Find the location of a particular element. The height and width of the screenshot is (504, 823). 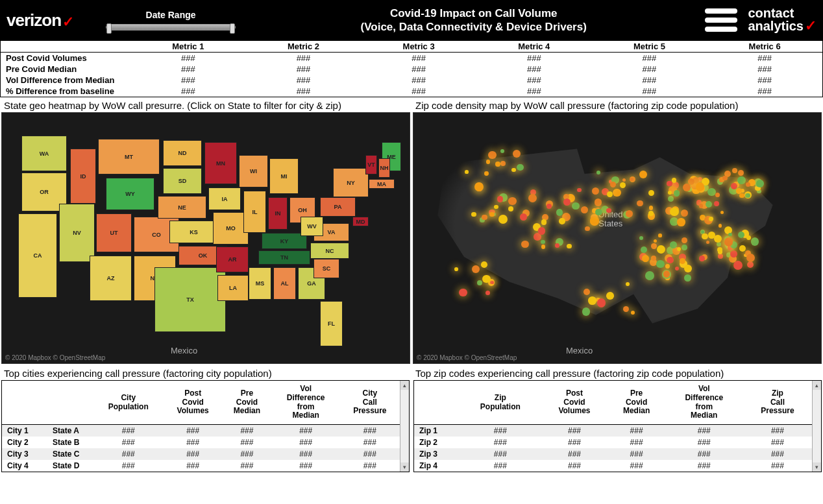

state-fl: FL is located at coordinates (331, 324).